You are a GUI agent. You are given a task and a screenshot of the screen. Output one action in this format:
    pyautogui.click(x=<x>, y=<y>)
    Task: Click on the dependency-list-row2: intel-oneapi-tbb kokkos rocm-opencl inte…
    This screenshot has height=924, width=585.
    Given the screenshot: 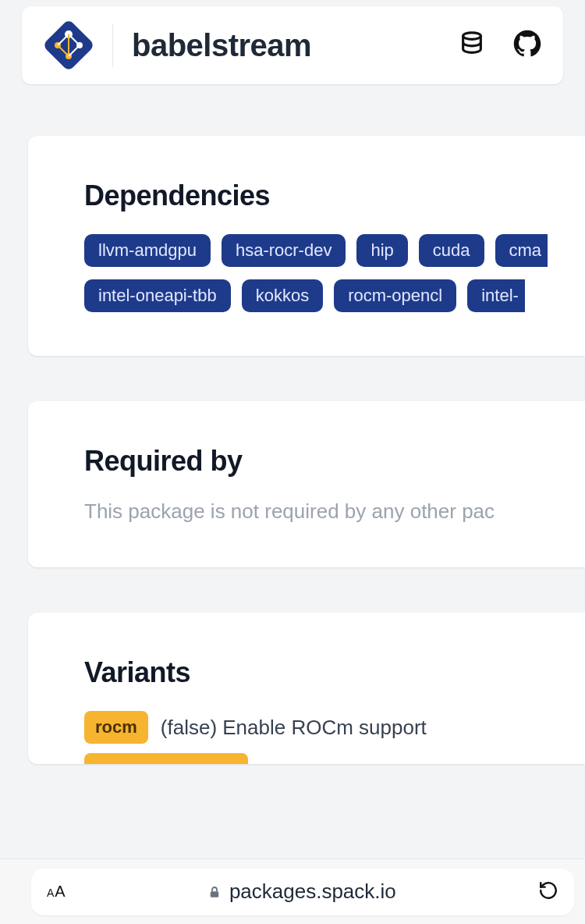 What is the action you would take?
    pyautogui.click(x=335, y=296)
    